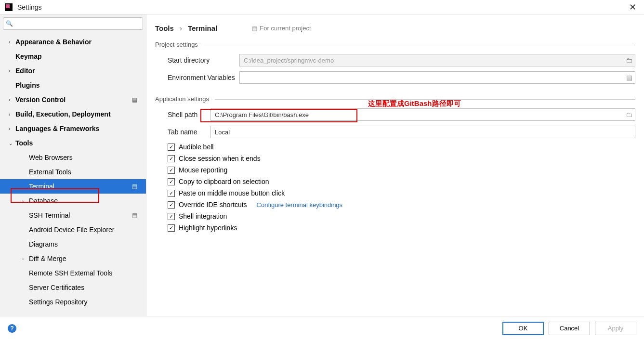  I want to click on tree-item-label: Plugins, so click(28, 85).